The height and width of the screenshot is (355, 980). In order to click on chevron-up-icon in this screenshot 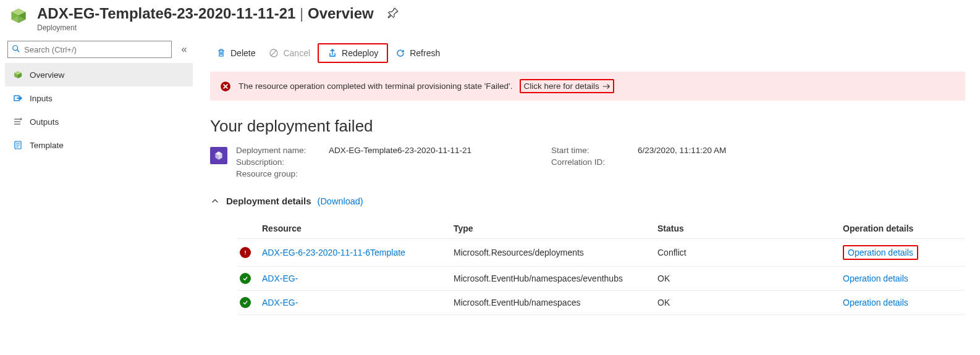, I will do `click(215, 201)`.